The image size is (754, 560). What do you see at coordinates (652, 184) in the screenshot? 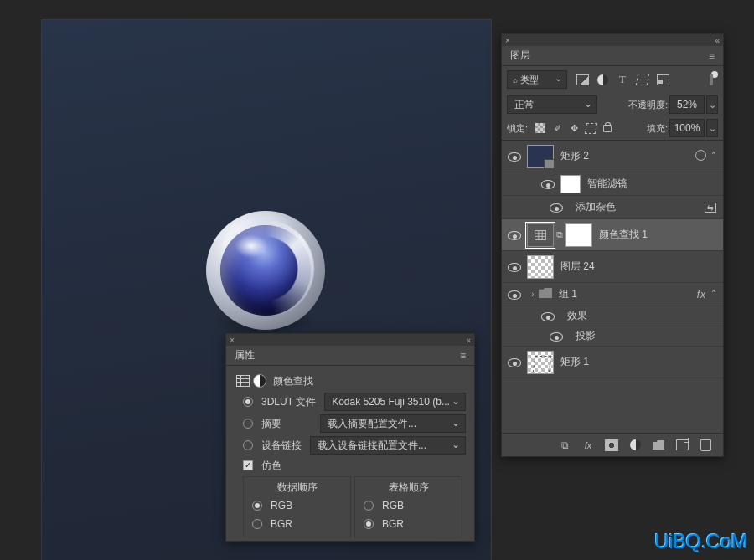
I see `smart-filters-label: 智能滤镜` at bounding box center [652, 184].